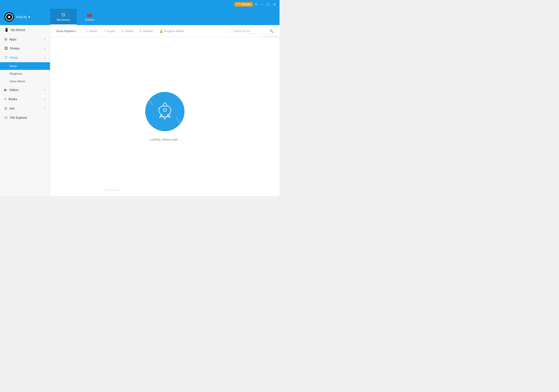 This screenshot has width=559, height=392. Describe the element at coordinates (7, 30) in the screenshot. I see `my-device-icon: 📱` at that location.